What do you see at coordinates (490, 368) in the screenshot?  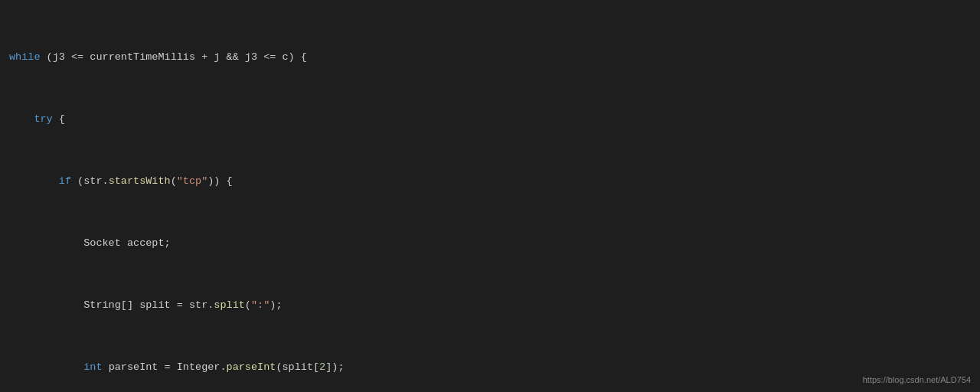 I see `line-6: int parseInt = Integer.parseInt(split[2]…` at bounding box center [490, 368].